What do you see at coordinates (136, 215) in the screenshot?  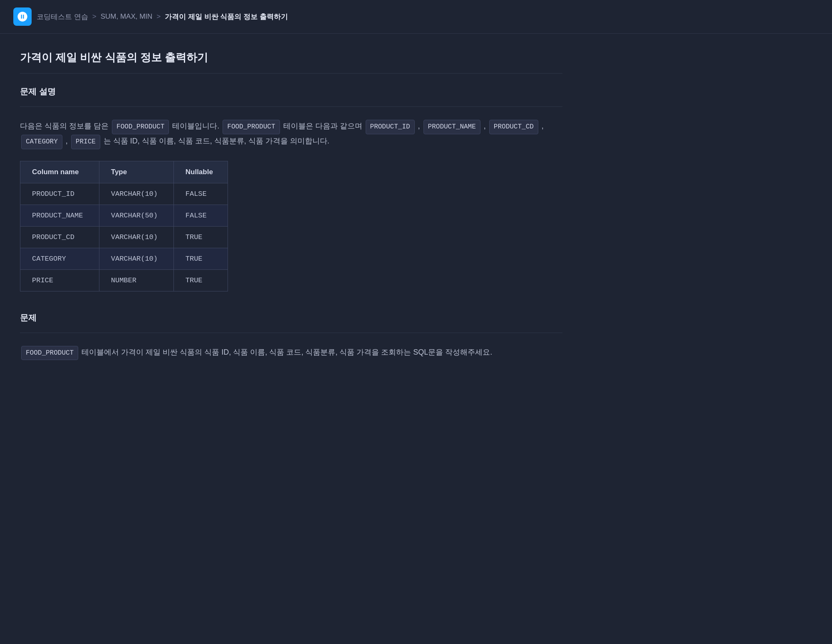 I see `cell-type: VARCHAR(50)` at bounding box center [136, 215].